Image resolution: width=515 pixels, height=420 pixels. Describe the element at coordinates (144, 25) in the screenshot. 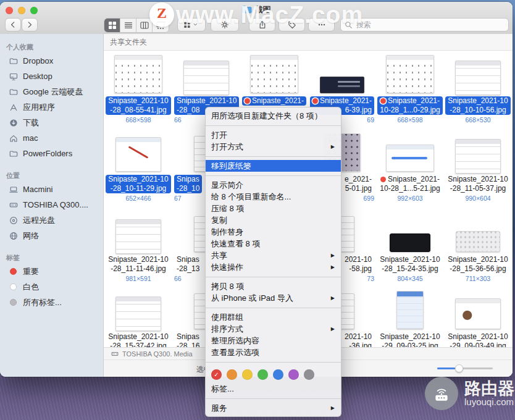

I see `view-columns-button` at that location.